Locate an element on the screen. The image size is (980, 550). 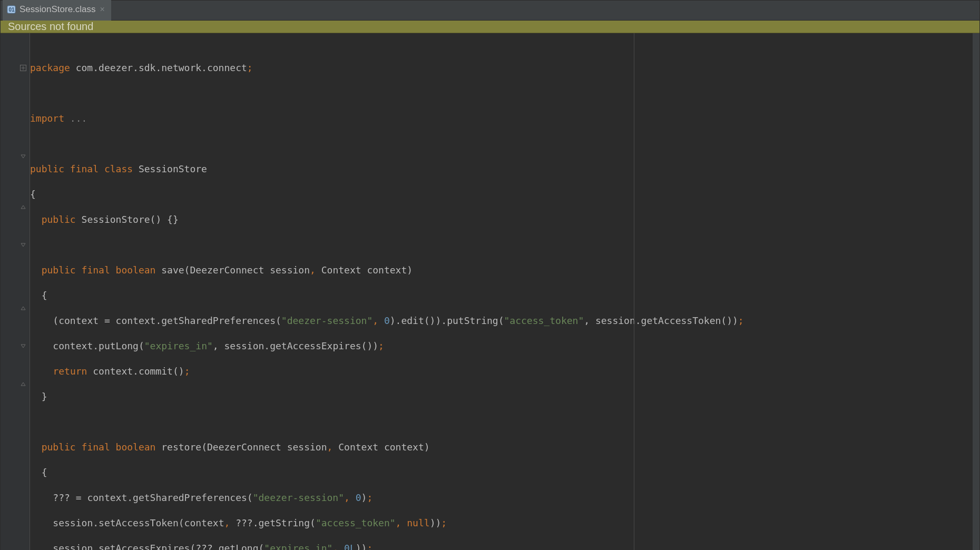
code-text: SessionStore() {} is located at coordinates (128, 219).